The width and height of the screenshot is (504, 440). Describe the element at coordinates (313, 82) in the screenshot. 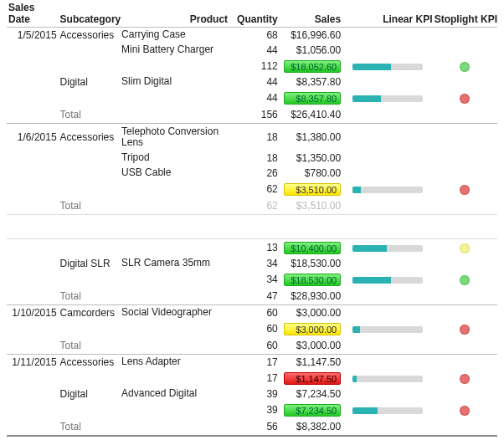

I see `cell-sales: $8,357.80` at that location.